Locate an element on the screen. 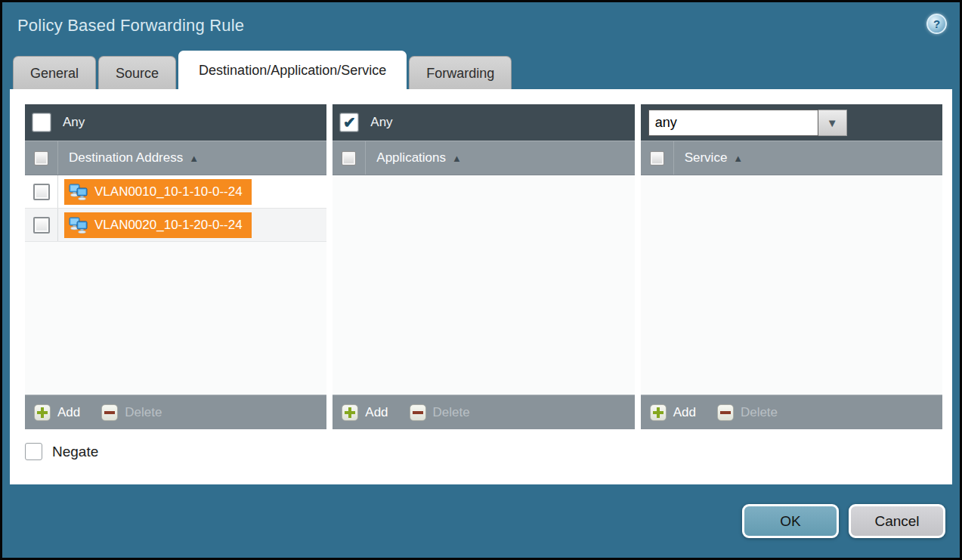 This screenshot has height=560, width=962. dialog-footer: OK Cancel is located at coordinates (481, 521).